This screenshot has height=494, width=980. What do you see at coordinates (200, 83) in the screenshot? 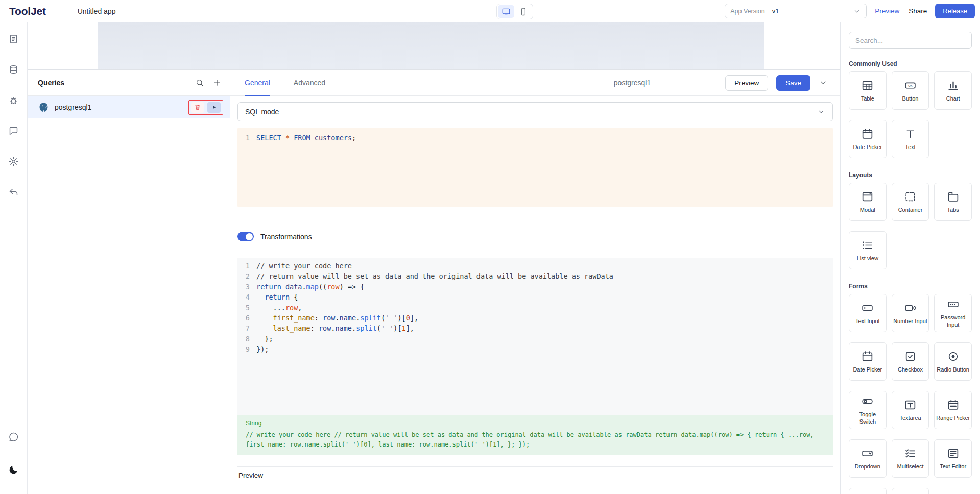
I see `search-icon` at bounding box center [200, 83].